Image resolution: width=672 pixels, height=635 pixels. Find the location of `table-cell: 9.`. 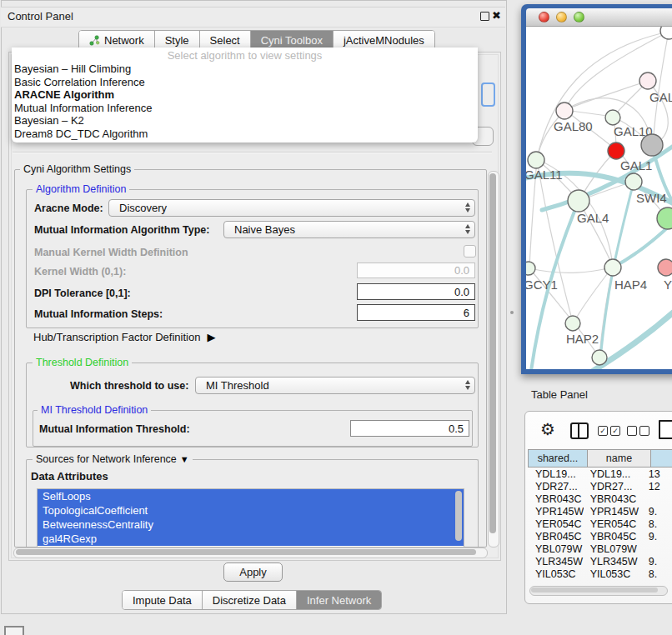

table-cell: 9. is located at coordinates (657, 562).